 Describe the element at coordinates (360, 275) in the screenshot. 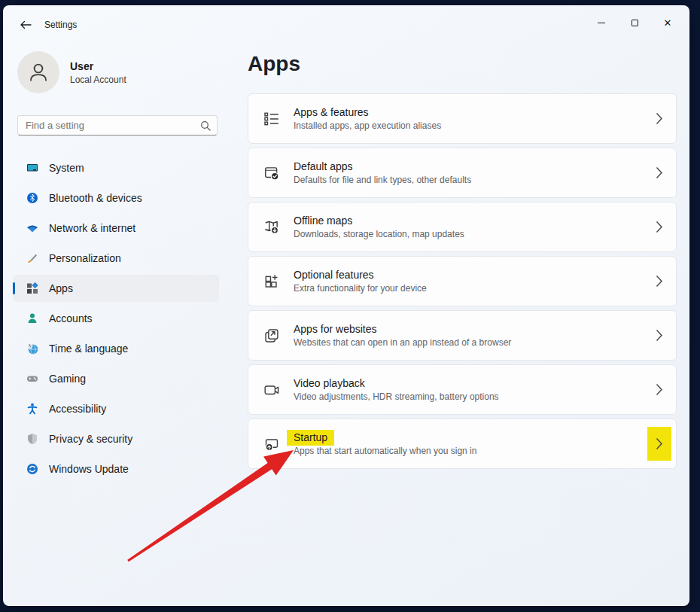

I see `card-title: Optional features` at that location.